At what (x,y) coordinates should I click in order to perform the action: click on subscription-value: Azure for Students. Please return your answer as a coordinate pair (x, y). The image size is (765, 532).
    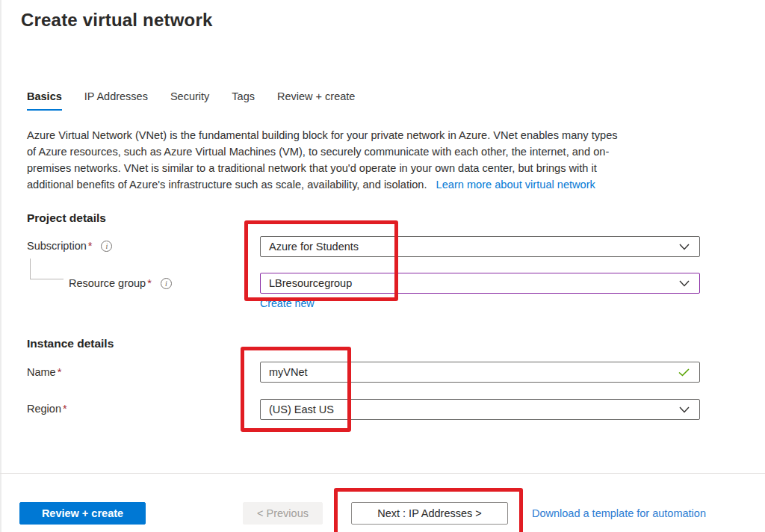
    Looking at the image, I should click on (314, 247).